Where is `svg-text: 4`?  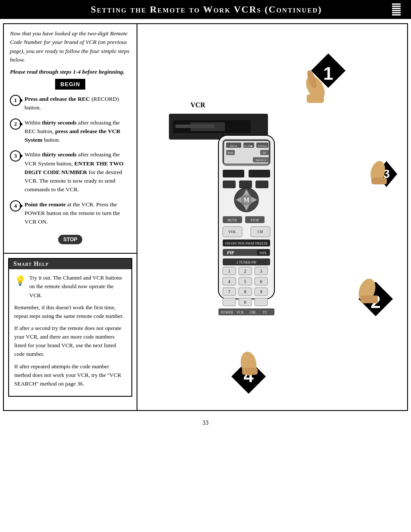
svg-text: 4 is located at coordinates (229, 282).